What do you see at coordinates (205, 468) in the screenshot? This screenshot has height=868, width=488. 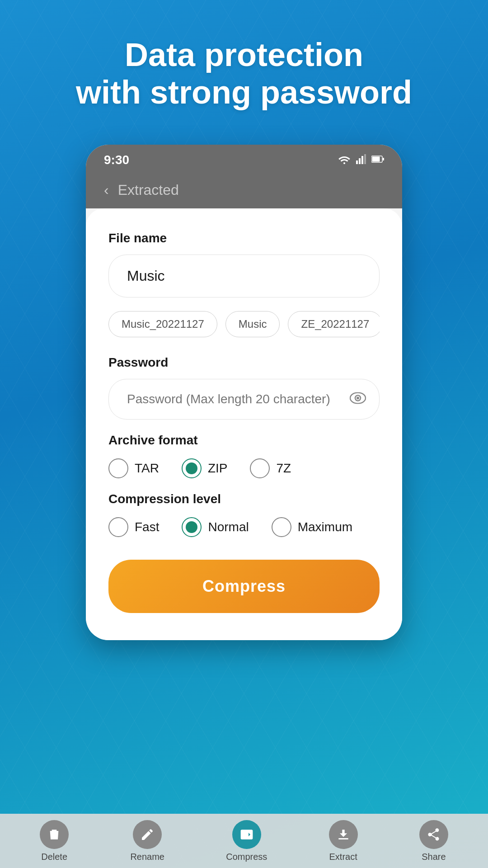 I see `archive-zip: ZIP` at bounding box center [205, 468].